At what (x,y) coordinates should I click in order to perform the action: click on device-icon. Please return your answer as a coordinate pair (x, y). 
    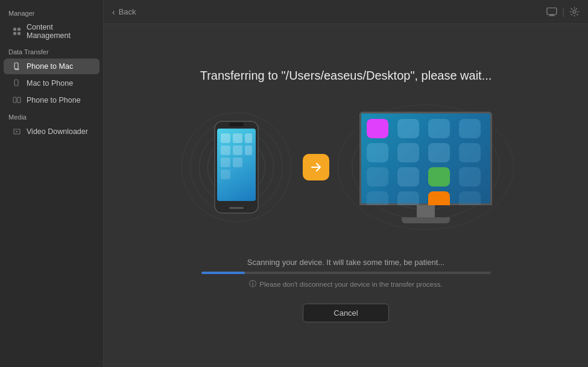
    Looking at the image, I should click on (552, 12).